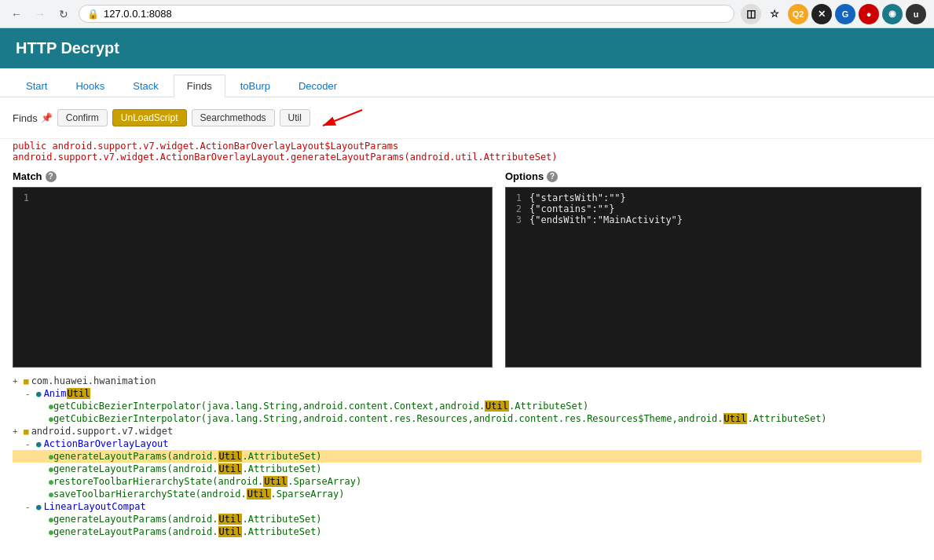 The image size is (934, 560). I want to click on browser-chrome: ← → ↻ 🔒 127.0.0.1:8088 ◫ ☆ Q2 ✕ G ● ◉ u, so click(467, 14).